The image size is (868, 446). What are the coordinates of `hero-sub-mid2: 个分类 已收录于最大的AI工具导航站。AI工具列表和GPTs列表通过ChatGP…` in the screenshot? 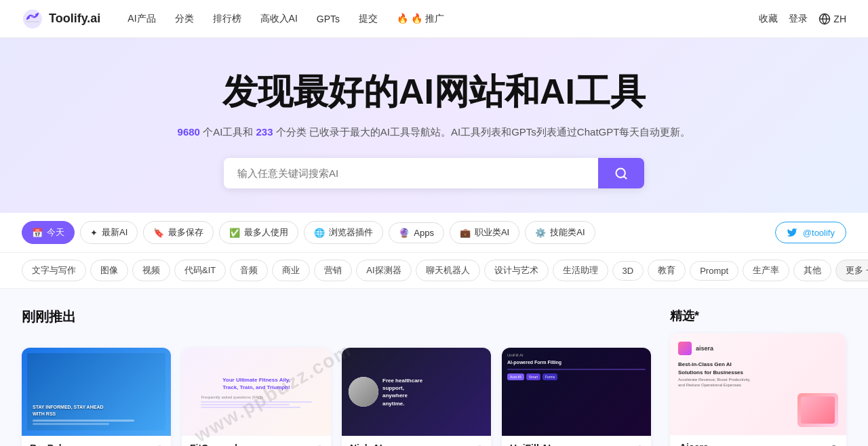 It's located at (484, 131).